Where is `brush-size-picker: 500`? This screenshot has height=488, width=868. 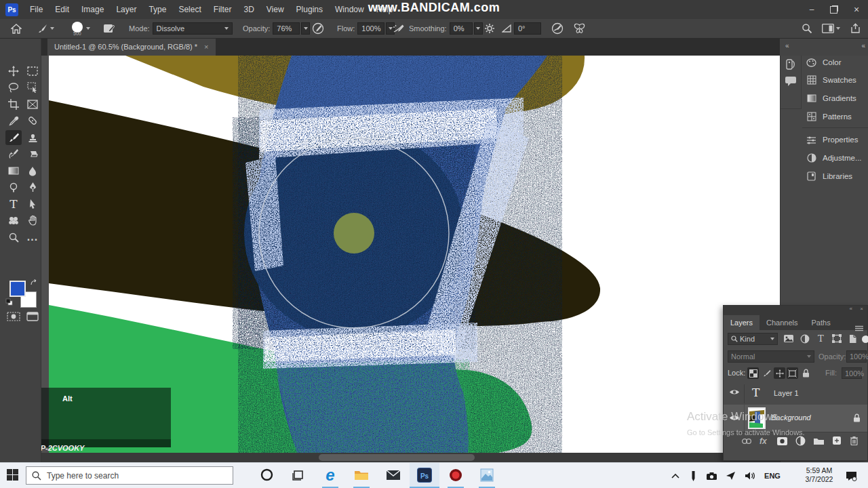
brush-size-picker: 500 is located at coordinates (81, 28).